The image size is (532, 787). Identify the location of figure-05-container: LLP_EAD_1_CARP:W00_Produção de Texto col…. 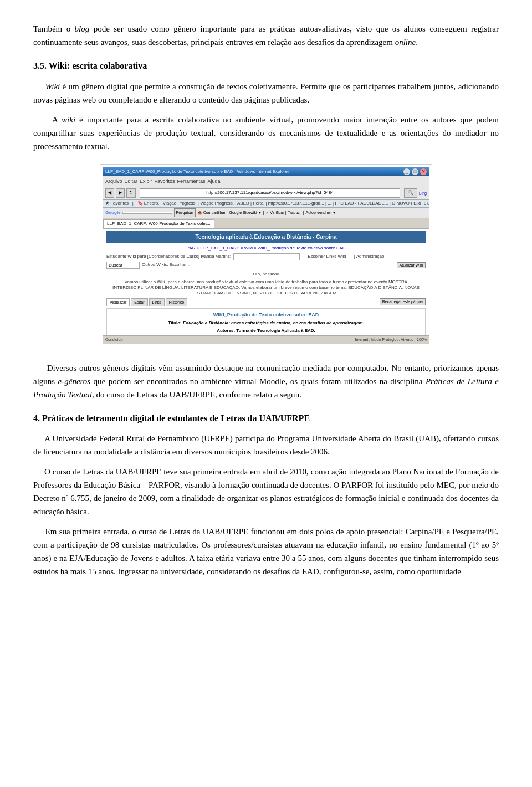
(266, 257).